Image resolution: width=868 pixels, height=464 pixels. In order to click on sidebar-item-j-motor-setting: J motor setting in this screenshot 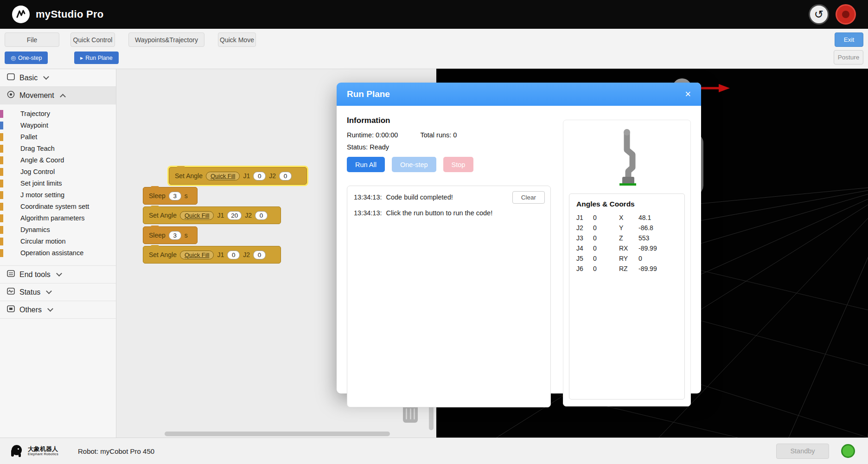, I will do `click(58, 195)`.